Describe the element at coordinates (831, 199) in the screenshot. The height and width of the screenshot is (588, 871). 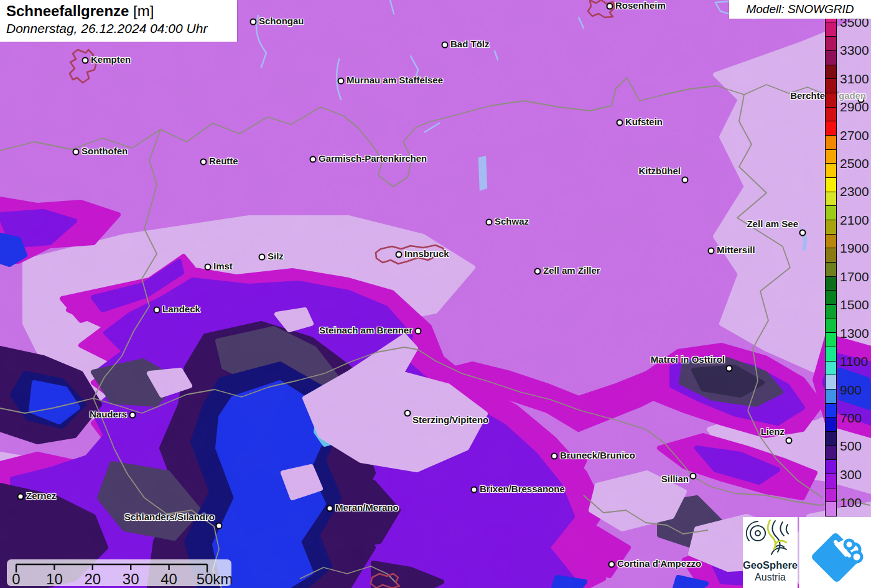
I see `colorbar-cell-2200-2300m` at that location.